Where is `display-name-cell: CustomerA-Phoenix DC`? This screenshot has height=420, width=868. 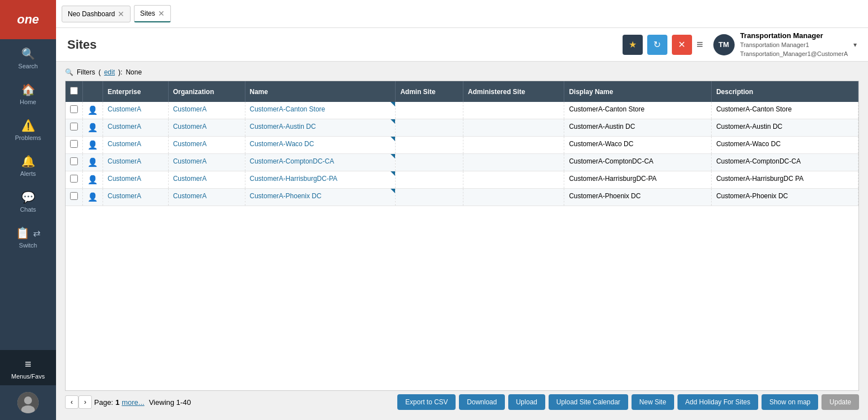 display-name-cell: CustomerA-Phoenix DC is located at coordinates (638, 197).